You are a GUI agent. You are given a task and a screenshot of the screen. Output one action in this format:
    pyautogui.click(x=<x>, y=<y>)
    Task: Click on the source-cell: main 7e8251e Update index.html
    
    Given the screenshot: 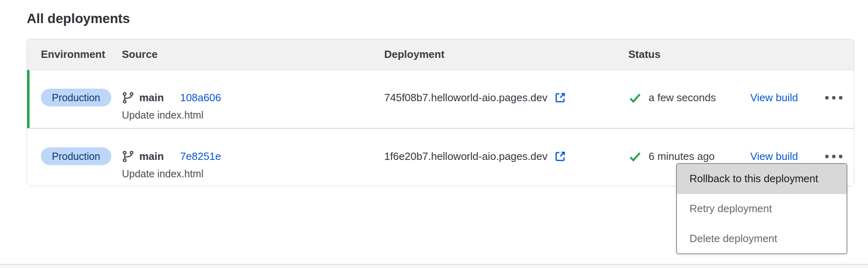 What is the action you would take?
    pyautogui.click(x=253, y=157)
    